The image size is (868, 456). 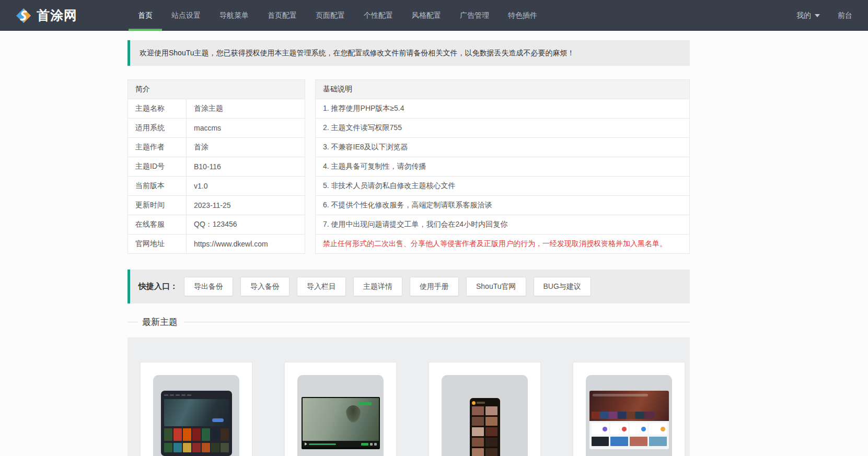 I want to click on table-row: 更新时间2023-11-25, so click(x=216, y=206).